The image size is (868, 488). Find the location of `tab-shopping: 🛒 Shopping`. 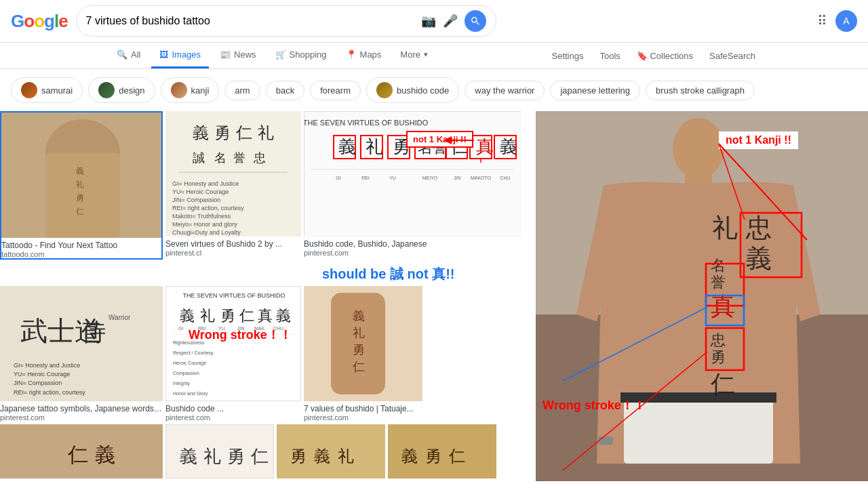

tab-shopping: 🛒 Shopping is located at coordinates (301, 56).